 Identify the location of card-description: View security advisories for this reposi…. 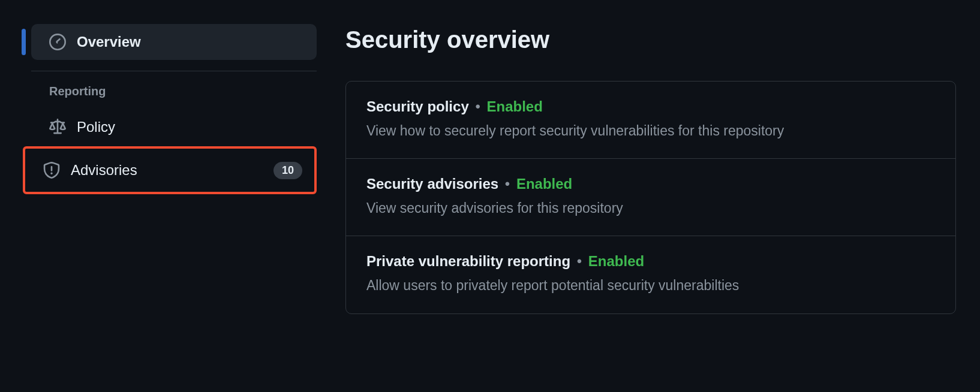
(651, 208).